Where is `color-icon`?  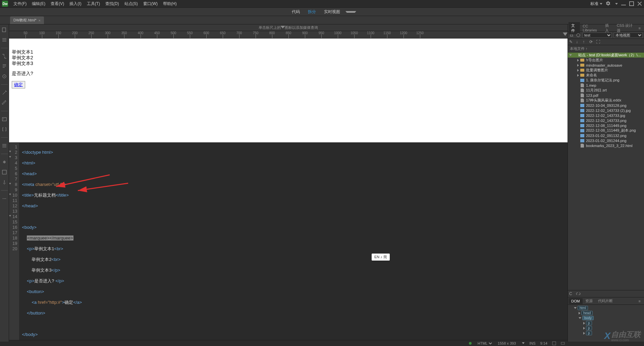 color-icon is located at coordinates (4, 172).